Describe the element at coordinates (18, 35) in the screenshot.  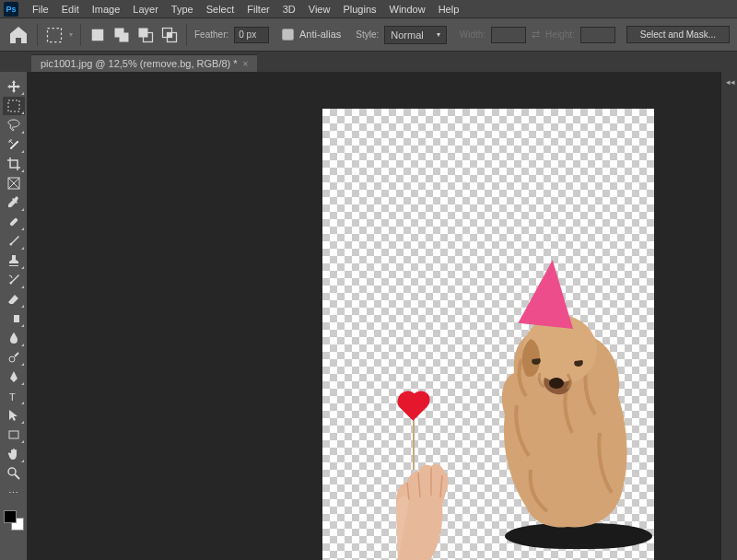
I see `home-button` at that location.